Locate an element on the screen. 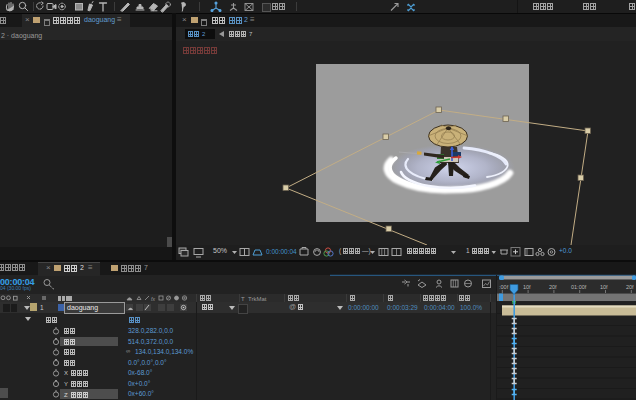 The width and height of the screenshot is (636, 400). svg-text: 01:00f is located at coordinates (579, 287).